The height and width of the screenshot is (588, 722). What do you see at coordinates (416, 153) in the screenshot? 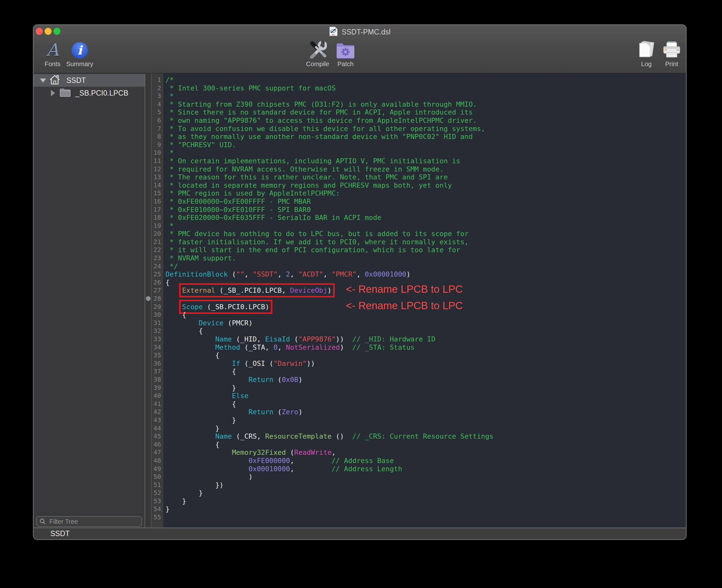
I see `code-line: 10 *` at bounding box center [416, 153].